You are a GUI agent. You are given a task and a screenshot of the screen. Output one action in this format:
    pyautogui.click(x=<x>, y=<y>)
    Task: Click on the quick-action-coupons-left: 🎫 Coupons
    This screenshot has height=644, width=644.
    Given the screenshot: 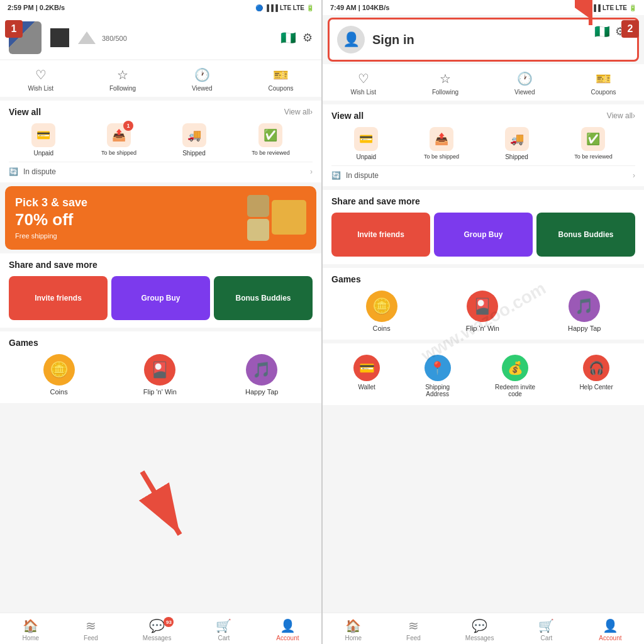 What is the action you would take?
    pyautogui.click(x=281, y=79)
    